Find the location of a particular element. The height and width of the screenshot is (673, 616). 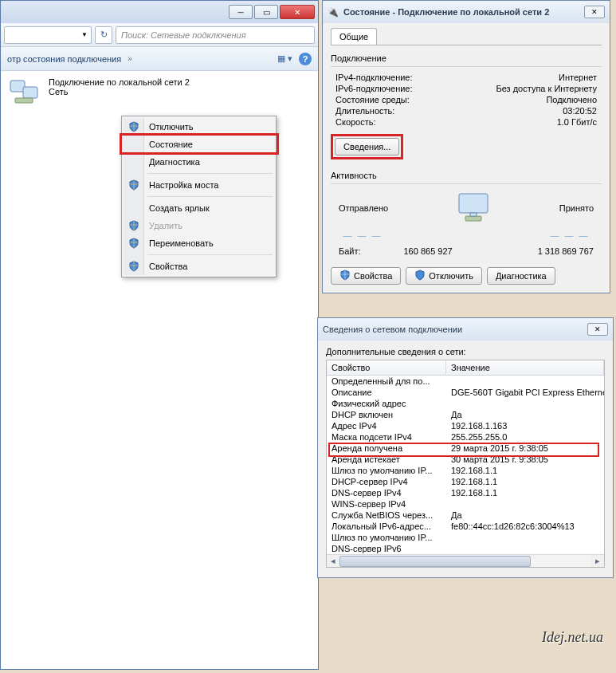

col-value: Значение is located at coordinates (525, 368).